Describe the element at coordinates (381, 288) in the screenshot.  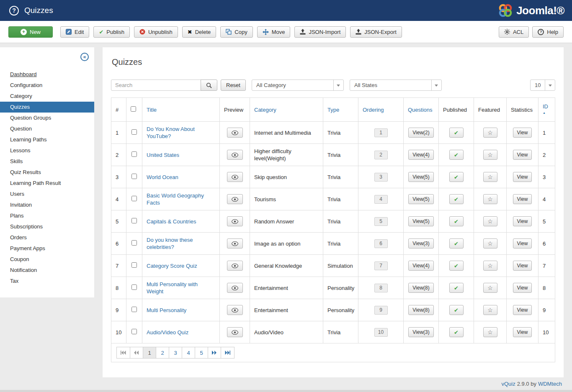
I see `ordering-input: 8` at that location.